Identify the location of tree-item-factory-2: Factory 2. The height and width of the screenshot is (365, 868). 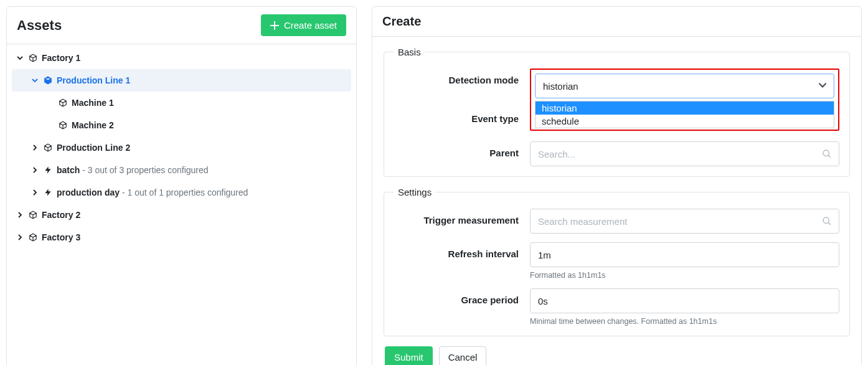
(182, 215).